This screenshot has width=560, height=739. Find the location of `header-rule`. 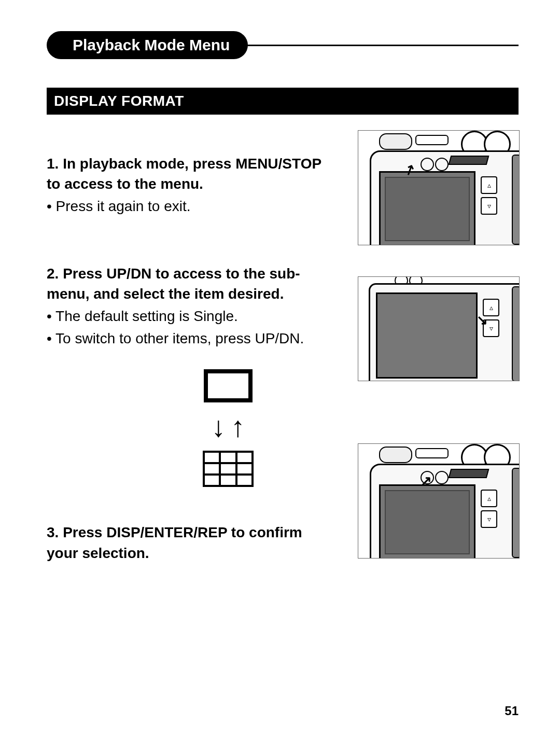

header-rule is located at coordinates (382, 46).